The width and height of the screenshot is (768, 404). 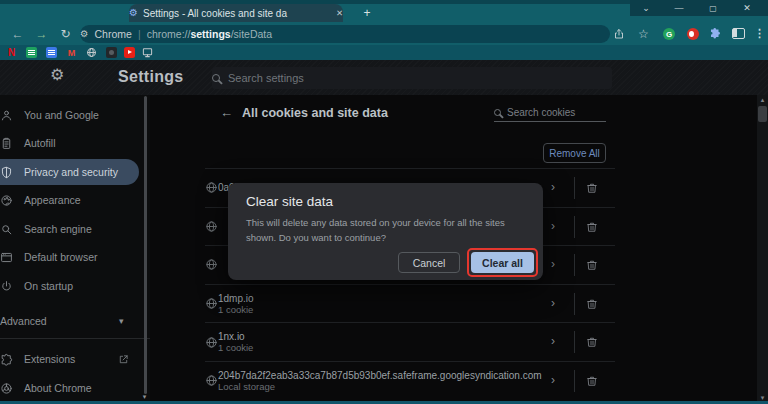 I want to click on site-name: 1nx.io, so click(x=416, y=336).